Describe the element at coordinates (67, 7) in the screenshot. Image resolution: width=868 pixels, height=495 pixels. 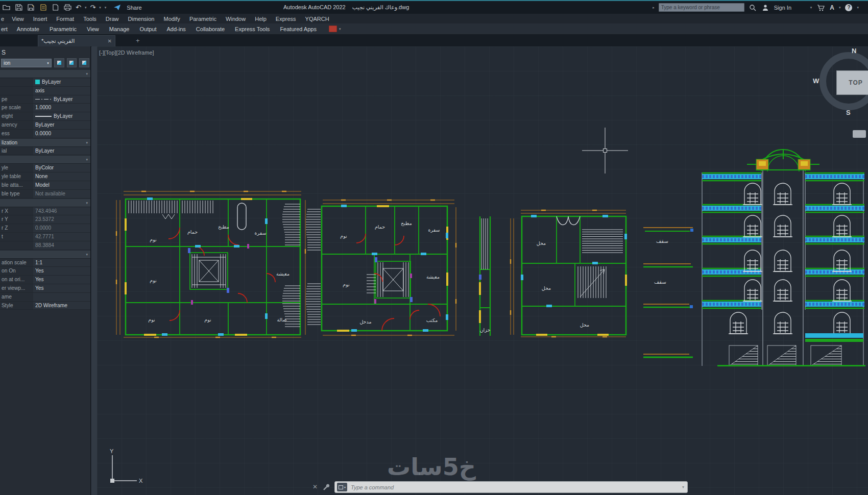
I see `printer-icon` at that location.